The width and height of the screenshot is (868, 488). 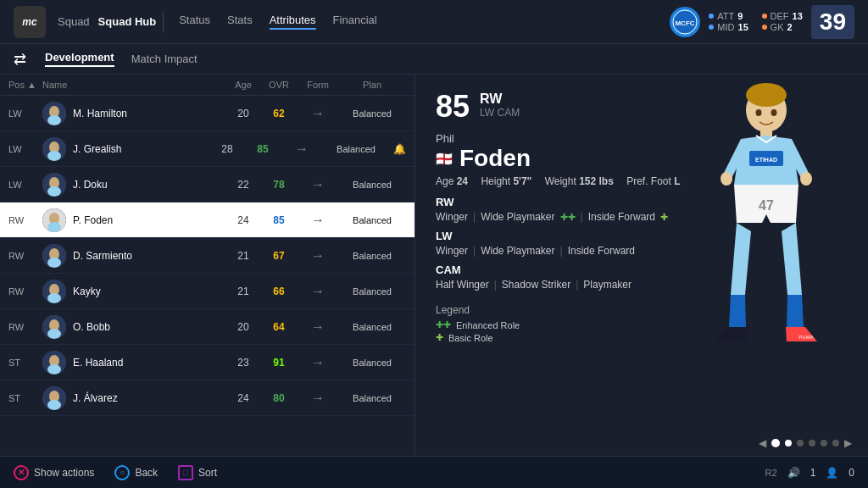 I want to click on svg-text: PUMA, so click(x=805, y=337).